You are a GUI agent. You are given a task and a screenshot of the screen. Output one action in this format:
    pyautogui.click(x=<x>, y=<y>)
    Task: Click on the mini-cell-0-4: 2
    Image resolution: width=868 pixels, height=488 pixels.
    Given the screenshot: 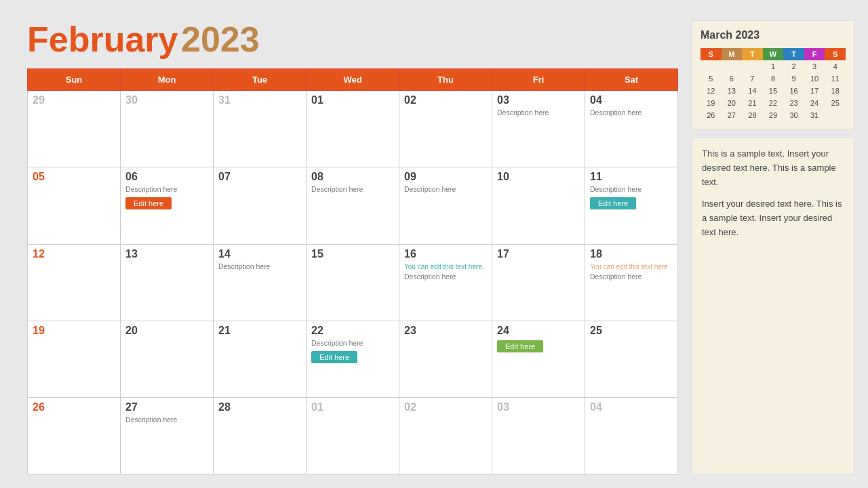 What is the action you would take?
    pyautogui.click(x=793, y=66)
    